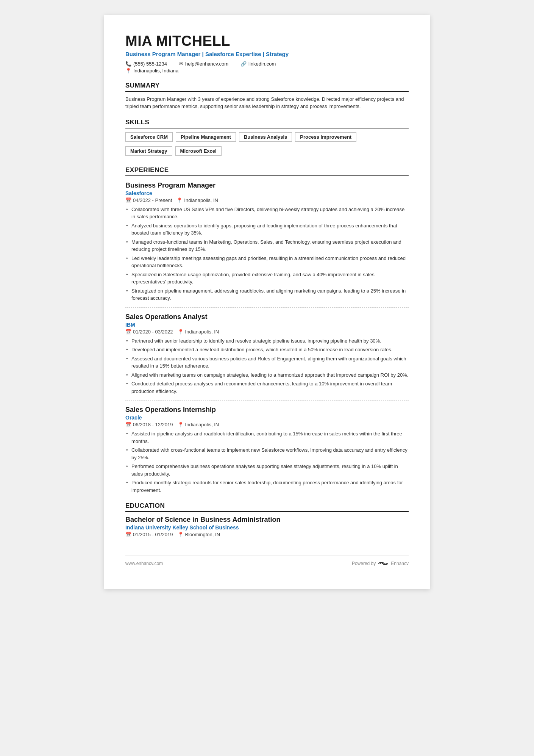 The width and height of the screenshot is (534, 756). Describe the element at coordinates (152, 200) in the screenshot. I see `job-1-dates: 04/2022 - Present` at that location.